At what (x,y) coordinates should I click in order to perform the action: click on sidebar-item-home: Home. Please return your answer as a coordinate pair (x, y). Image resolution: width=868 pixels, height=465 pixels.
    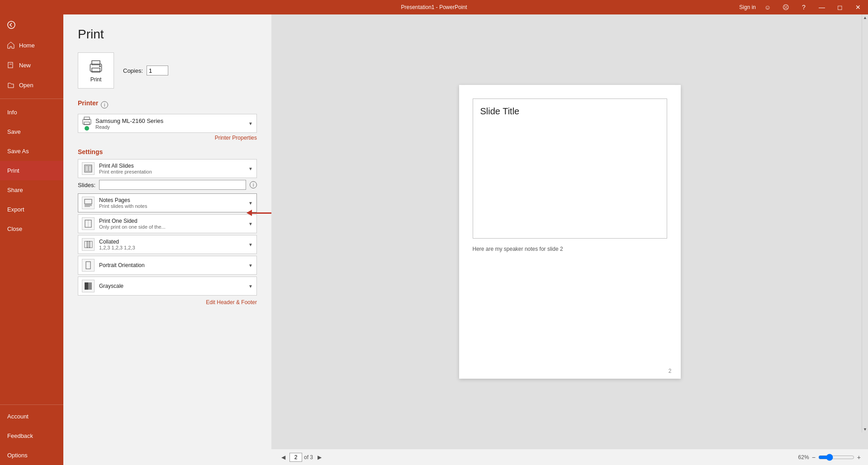
    Looking at the image, I should click on (32, 45).